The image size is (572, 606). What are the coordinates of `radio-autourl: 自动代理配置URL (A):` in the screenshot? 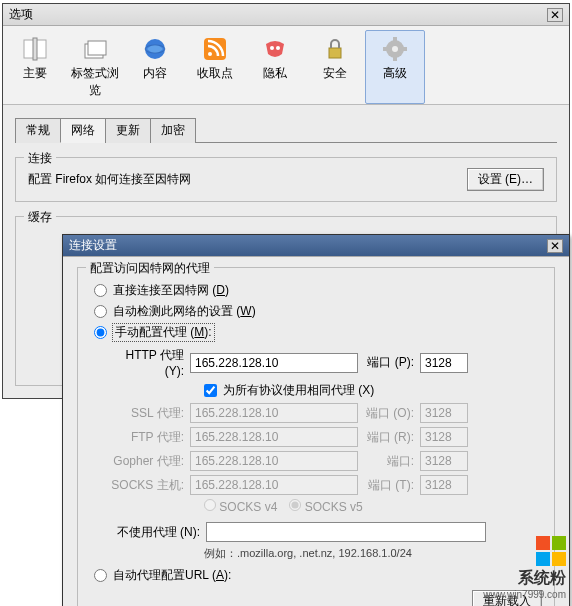 It's located at (318, 576).